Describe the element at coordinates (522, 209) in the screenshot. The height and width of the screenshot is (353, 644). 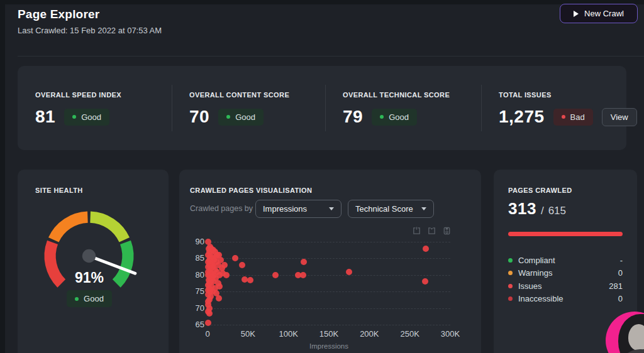
I see `crawled-value: 313` at that location.